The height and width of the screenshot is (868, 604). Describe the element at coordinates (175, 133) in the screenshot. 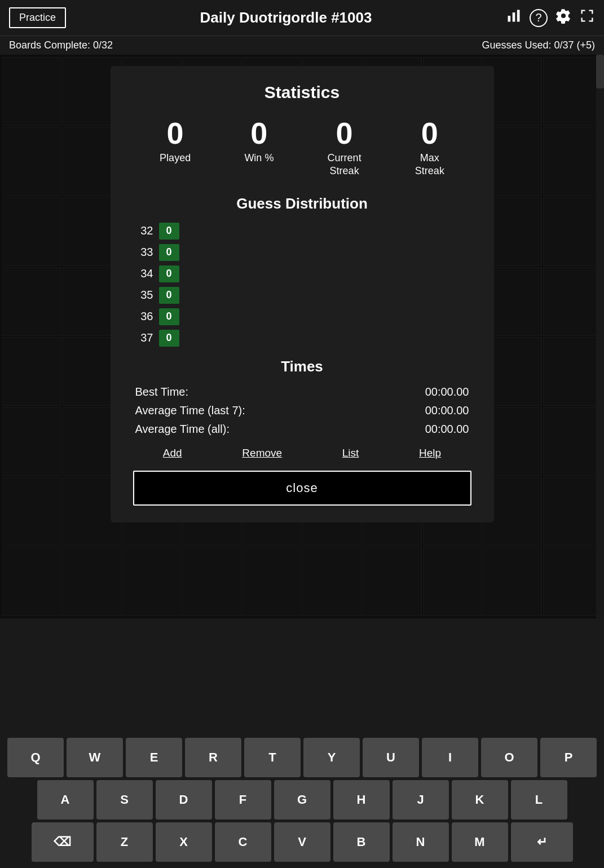

I see `stat-number-played: 0` at that location.